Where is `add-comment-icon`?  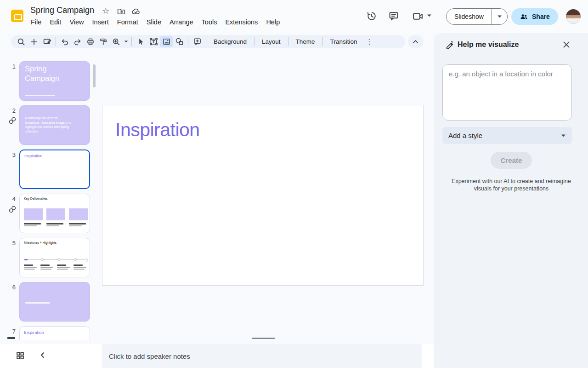
add-comment-icon is located at coordinates (197, 41).